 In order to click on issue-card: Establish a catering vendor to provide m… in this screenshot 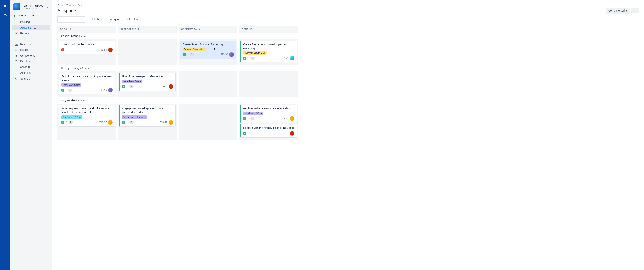, I will do `click(87, 84)`.